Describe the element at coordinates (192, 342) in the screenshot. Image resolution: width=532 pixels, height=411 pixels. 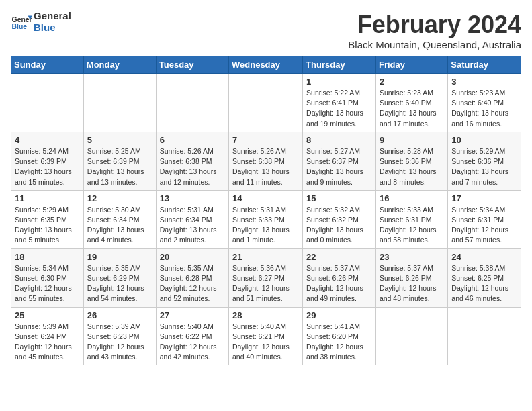
I see `day-info: Sunrise: 5:40 AMSunset: 6:22 PMDaylight:…` at that location.